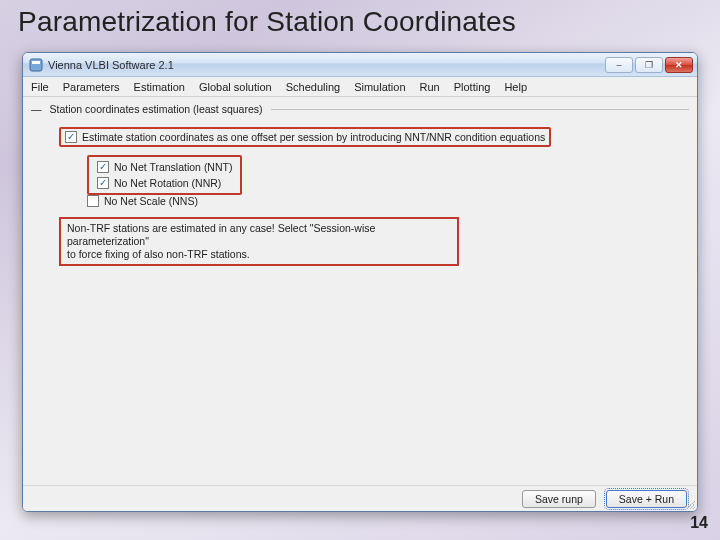 The image size is (720, 540). I want to click on estimate-checkbox: Estimate station coordinates as one offs…, so click(305, 137).